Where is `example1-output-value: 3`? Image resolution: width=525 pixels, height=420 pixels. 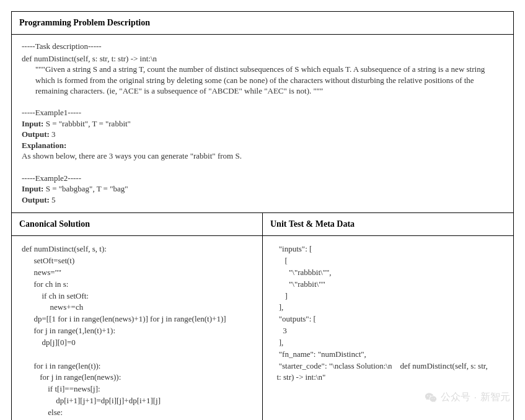 example1-output-value: 3 is located at coordinates (53, 134).